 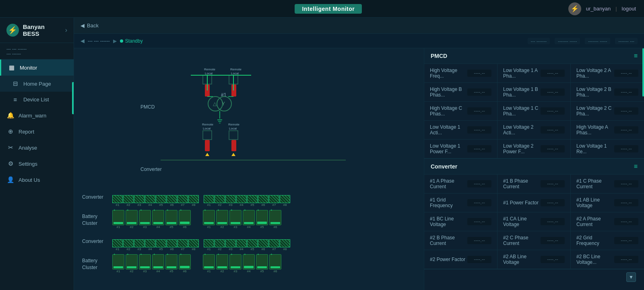 I want to click on conv-unit-b4: #4, so click(x=242, y=201).